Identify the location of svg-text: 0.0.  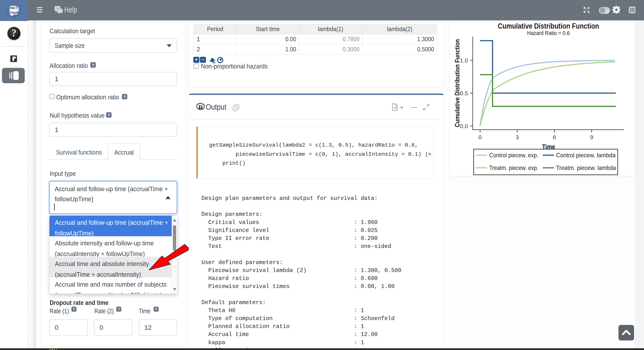
(464, 126).